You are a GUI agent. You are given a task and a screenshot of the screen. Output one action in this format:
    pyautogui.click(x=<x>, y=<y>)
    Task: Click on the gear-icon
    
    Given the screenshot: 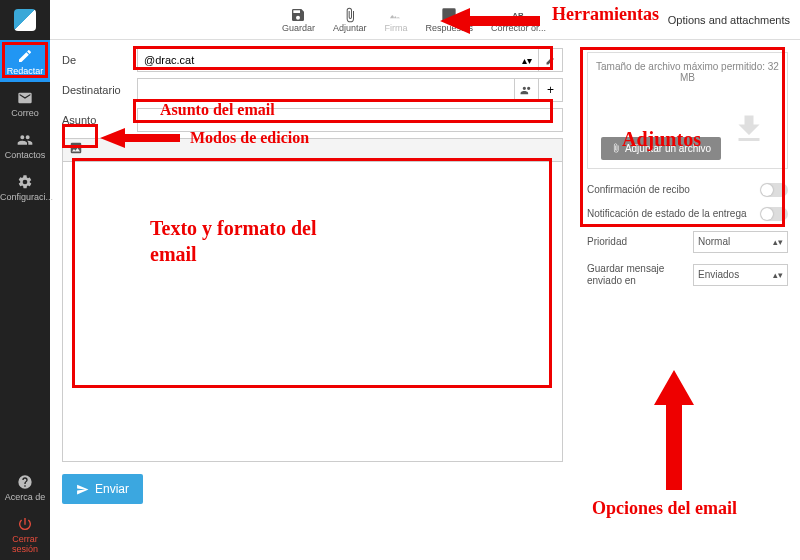 What is the action you would take?
    pyautogui.click(x=25, y=182)
    